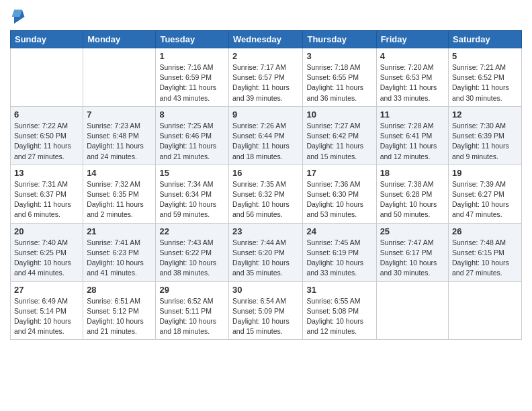 The image size is (532, 411). Describe the element at coordinates (43, 199) in the screenshot. I see `day-info: Sunrise: 7:31 AM Sunset: 6:37 PM Dayligh…` at that location.